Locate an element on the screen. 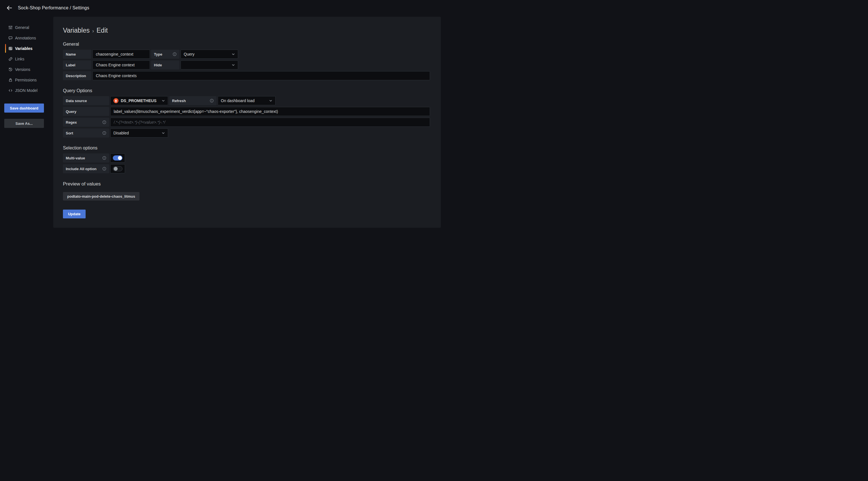  sidebar-item-links: Links is located at coordinates (27, 59).